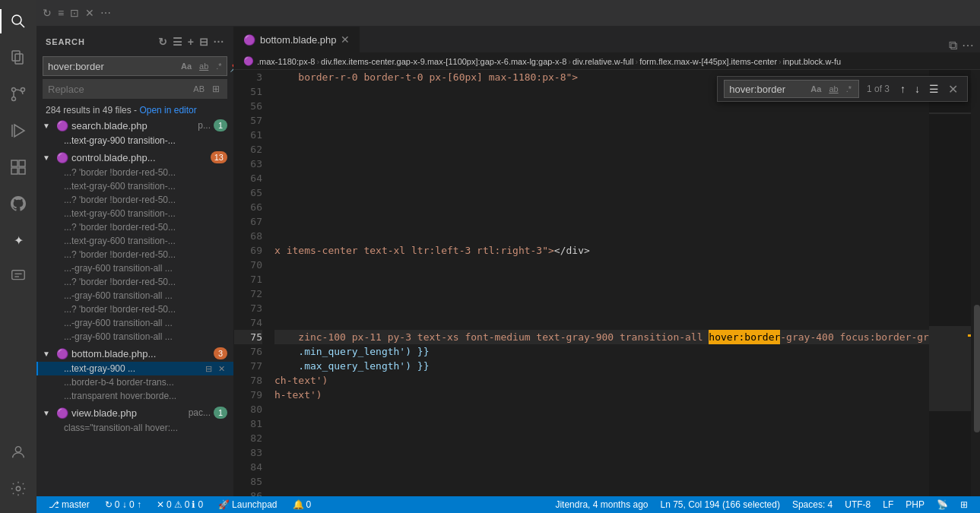 The width and height of the screenshot is (980, 513). What do you see at coordinates (812, 62) in the screenshot?
I see `breadcrumb-item-input: input.block.w-fu` at bounding box center [812, 62].